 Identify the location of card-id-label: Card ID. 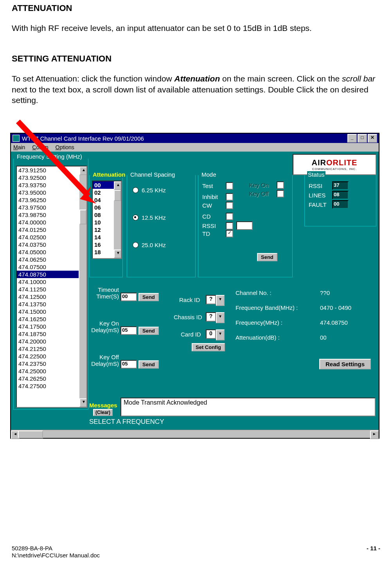
(191, 335).